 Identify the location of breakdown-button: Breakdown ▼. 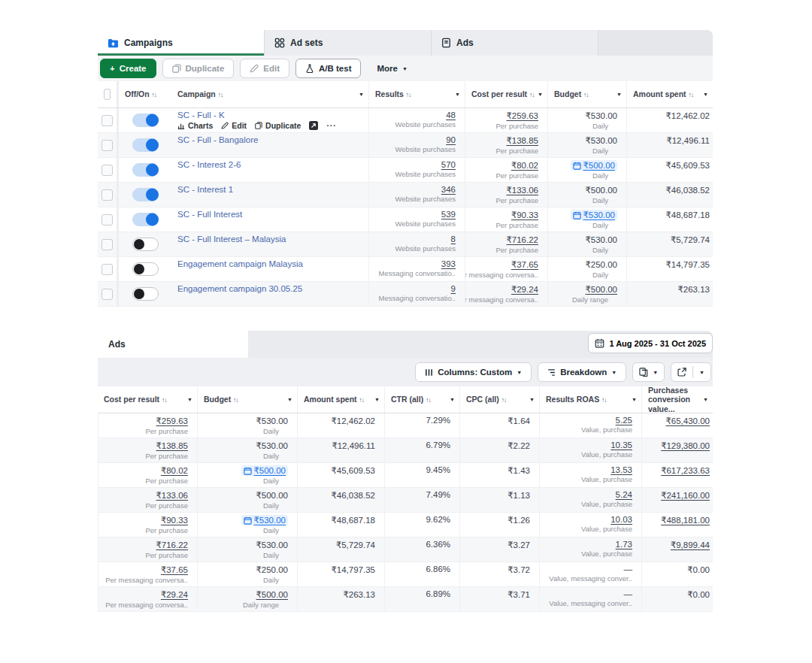
(582, 372).